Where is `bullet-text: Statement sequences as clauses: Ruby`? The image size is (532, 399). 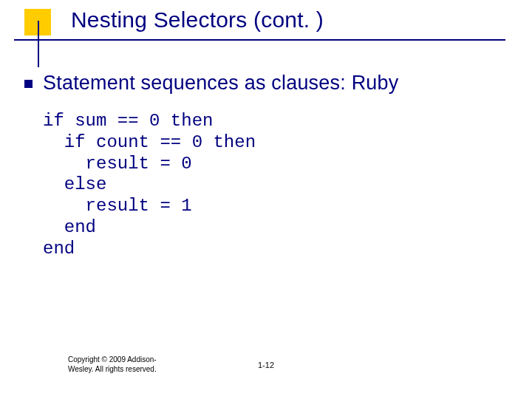 bullet-text: Statement sequences as clauses: Ruby is located at coordinates (220, 83).